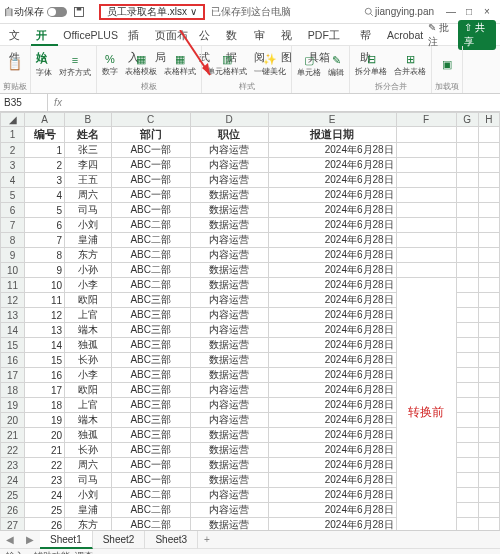 This screenshot has width=500, height=554. I want to click on col-header-G: G, so click(467, 120).